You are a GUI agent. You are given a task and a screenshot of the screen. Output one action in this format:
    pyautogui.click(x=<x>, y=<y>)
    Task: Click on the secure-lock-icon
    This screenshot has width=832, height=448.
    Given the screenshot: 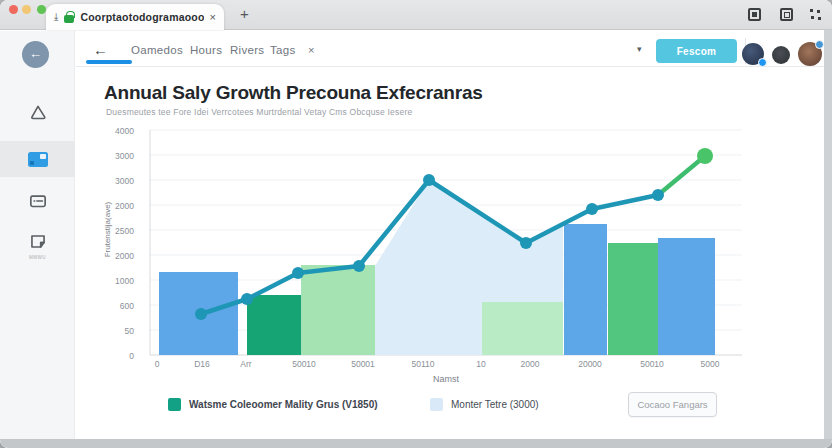 What is the action you would take?
    pyautogui.click(x=69, y=19)
    